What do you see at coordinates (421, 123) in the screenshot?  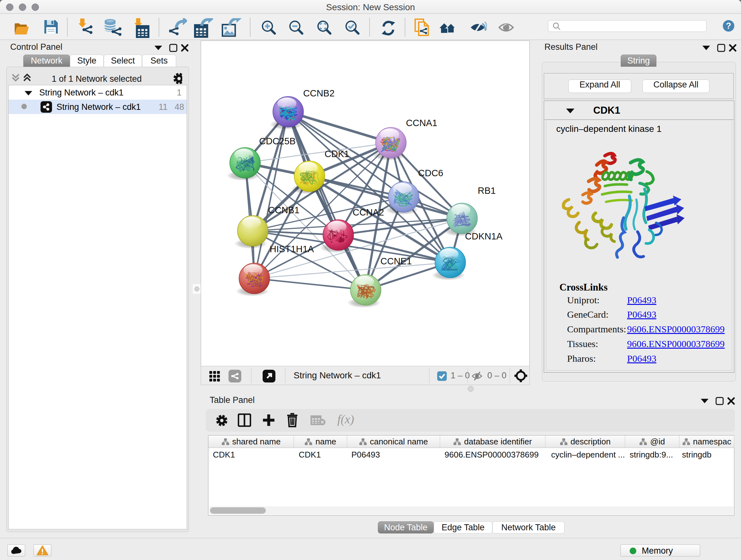 I see `svg-text: CCNA1` at bounding box center [421, 123].